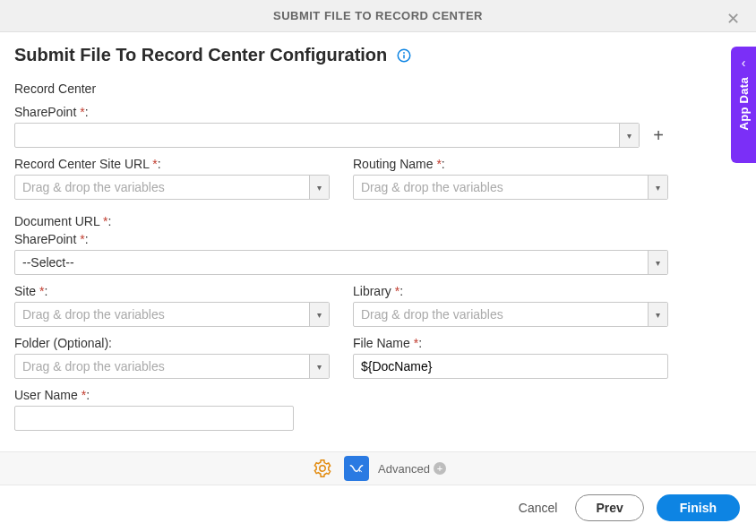  Describe the element at coordinates (511, 366) in the screenshot. I see `filename-input` at that location.